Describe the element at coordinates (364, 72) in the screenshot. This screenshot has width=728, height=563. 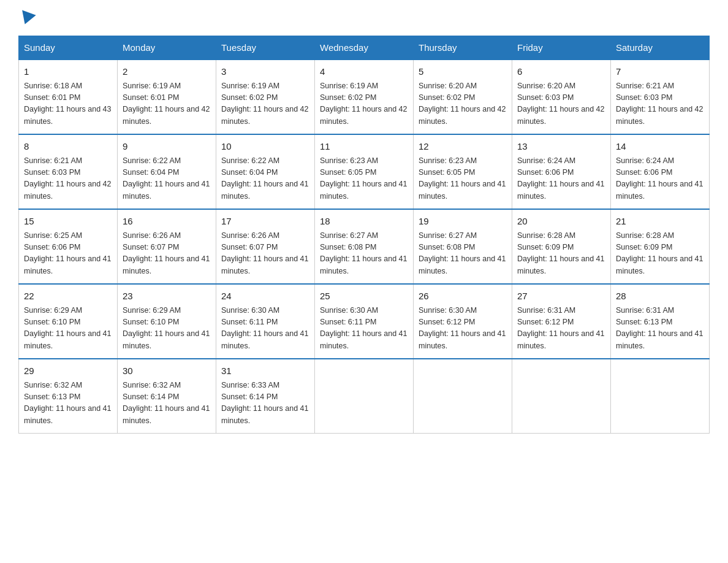
I see `day-number: 4` at that location.